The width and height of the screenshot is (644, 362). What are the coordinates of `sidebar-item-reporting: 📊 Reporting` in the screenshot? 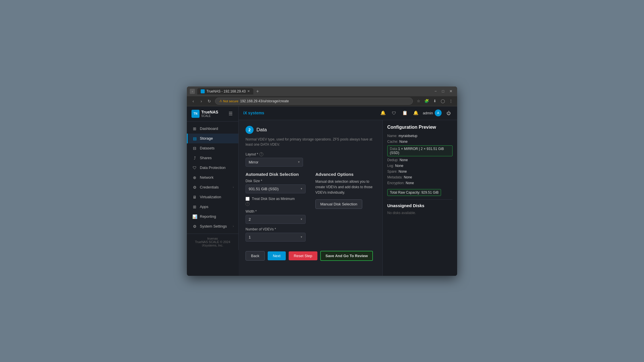 It's located at (213, 217).